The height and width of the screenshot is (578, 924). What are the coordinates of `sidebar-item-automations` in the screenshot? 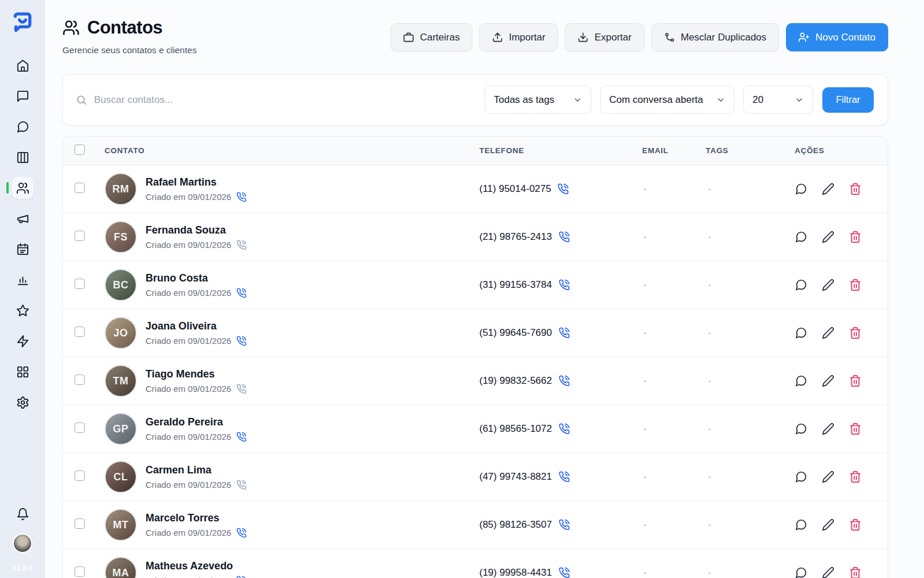 It's located at (23, 341).